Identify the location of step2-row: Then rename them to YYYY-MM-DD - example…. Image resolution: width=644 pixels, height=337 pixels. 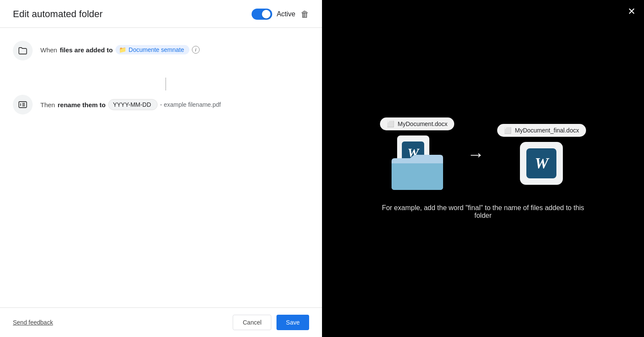
(161, 105).